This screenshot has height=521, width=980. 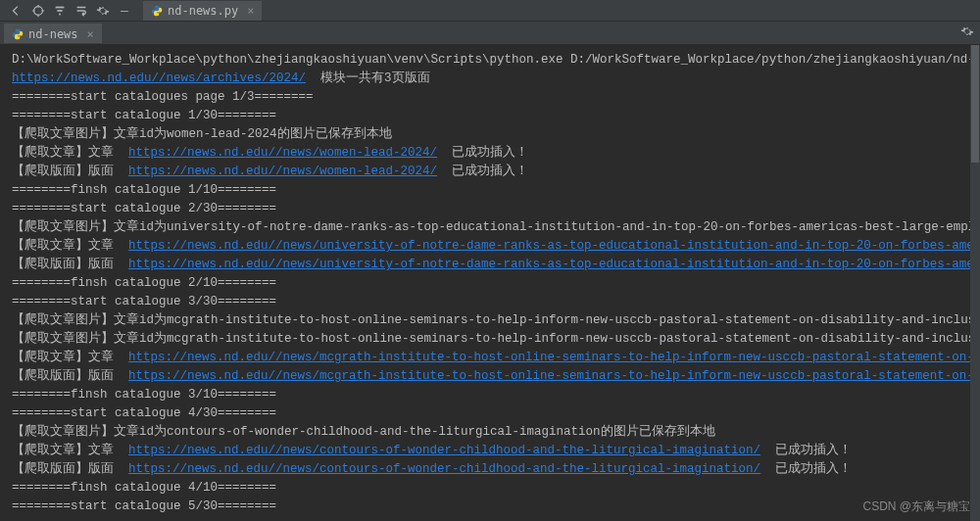 What do you see at coordinates (159, 78) in the screenshot?
I see `console-link: https://news.nd.edu//news/archives/2024/` at bounding box center [159, 78].